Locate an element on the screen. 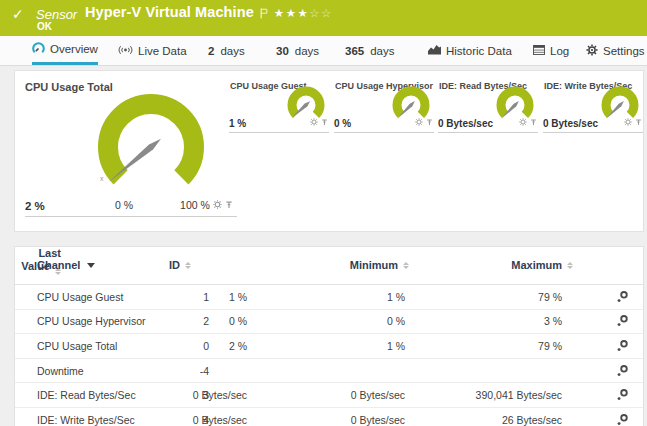 The height and width of the screenshot is (426, 647). gauge-tile-ide-write: IDE: Write Bytes/Sec 0 Bytes/sec is located at coordinates (593, 105).